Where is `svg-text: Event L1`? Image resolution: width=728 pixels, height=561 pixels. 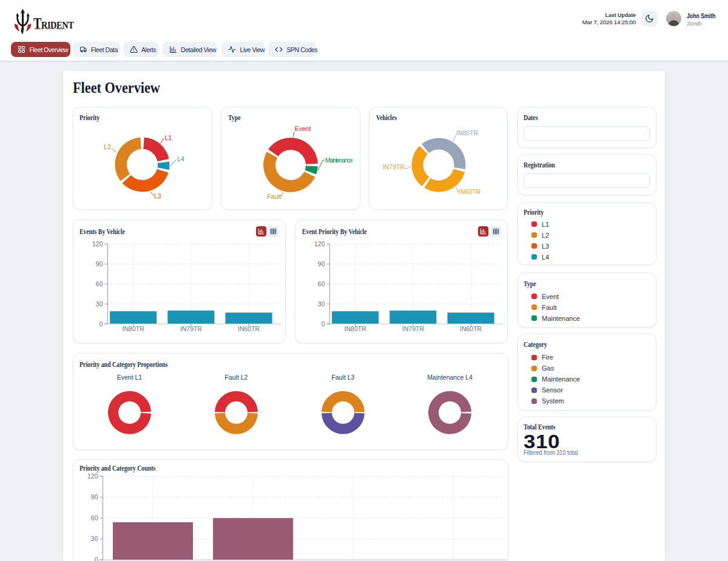 svg-text: Event L1 is located at coordinates (129, 377).